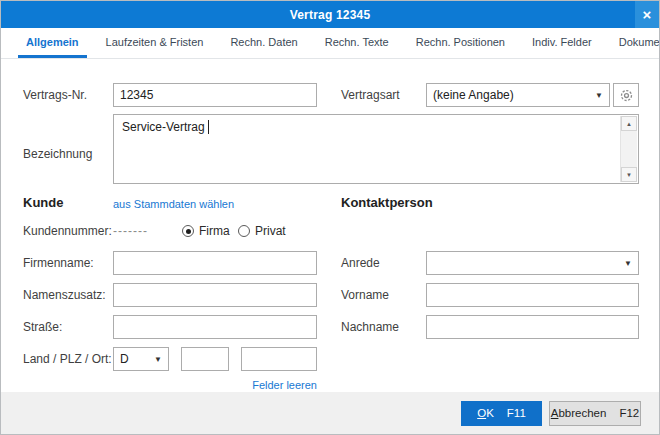  Describe the element at coordinates (376, 149) in the screenshot. I see `bezeichnung-textarea: Service-Vertrag ▲ ▼` at that location.